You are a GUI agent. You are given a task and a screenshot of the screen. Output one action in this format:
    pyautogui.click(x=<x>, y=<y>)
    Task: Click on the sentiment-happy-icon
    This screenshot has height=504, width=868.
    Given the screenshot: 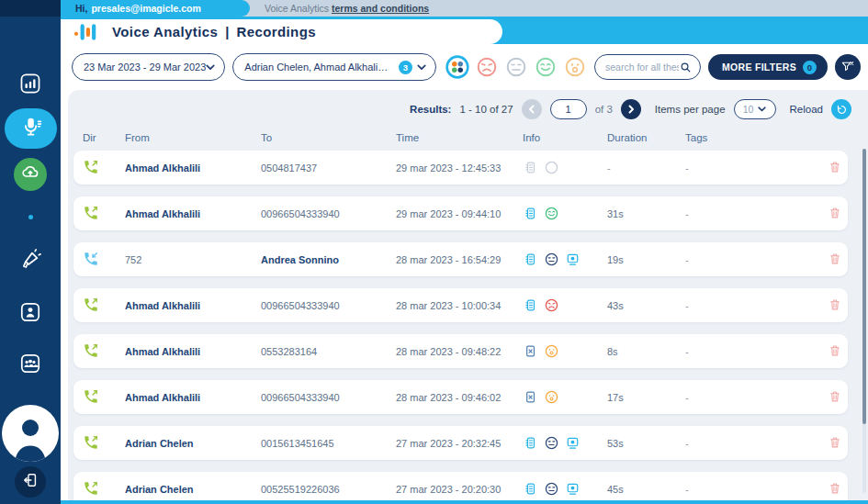 What is the action you would take?
    pyautogui.click(x=546, y=67)
    